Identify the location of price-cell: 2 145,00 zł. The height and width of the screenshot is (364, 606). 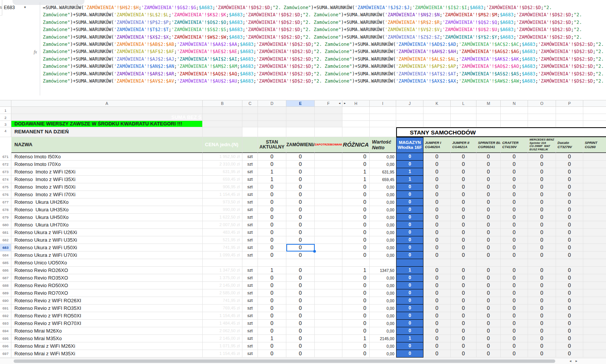
(223, 286).